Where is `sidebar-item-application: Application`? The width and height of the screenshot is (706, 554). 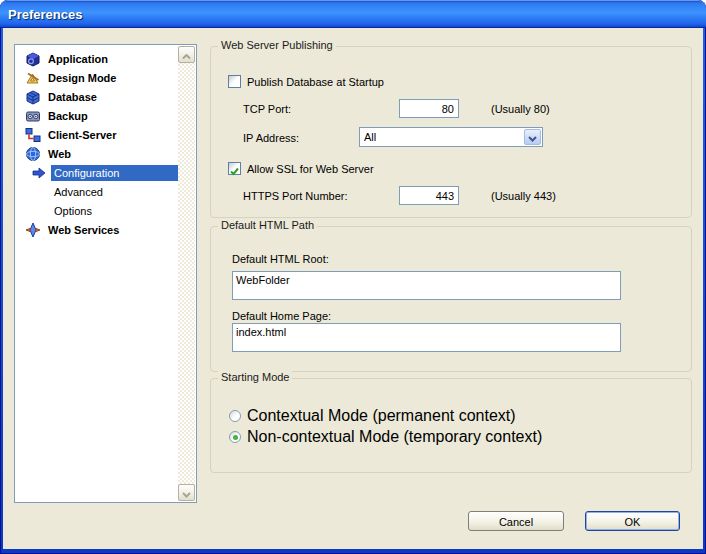
sidebar-item-application: Application is located at coordinates (97, 58).